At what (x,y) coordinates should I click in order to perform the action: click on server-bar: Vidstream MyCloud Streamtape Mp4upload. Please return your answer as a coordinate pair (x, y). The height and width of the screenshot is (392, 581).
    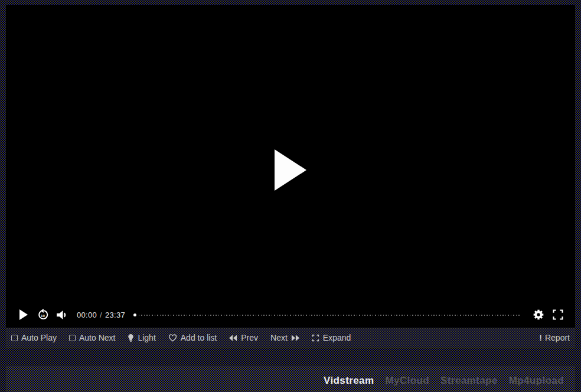
    Looking at the image, I should click on (290, 379).